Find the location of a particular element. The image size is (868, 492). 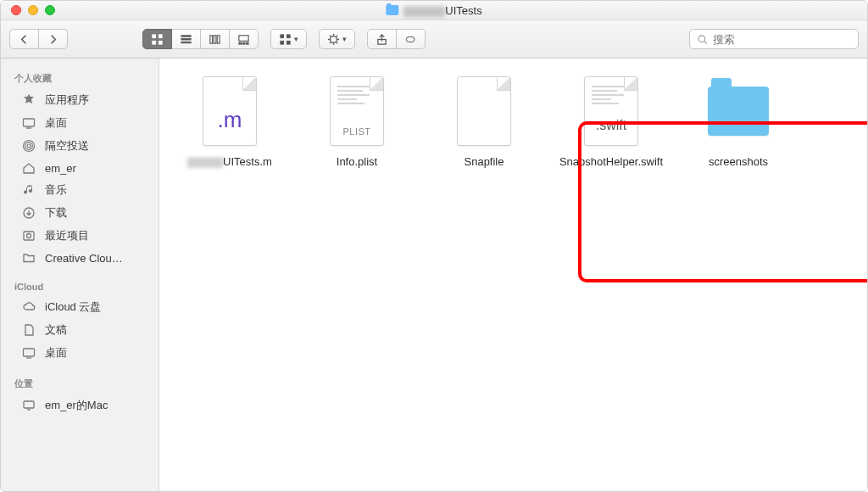

sidebar-item-airdrop: 隔空投送 is located at coordinates (80, 146).